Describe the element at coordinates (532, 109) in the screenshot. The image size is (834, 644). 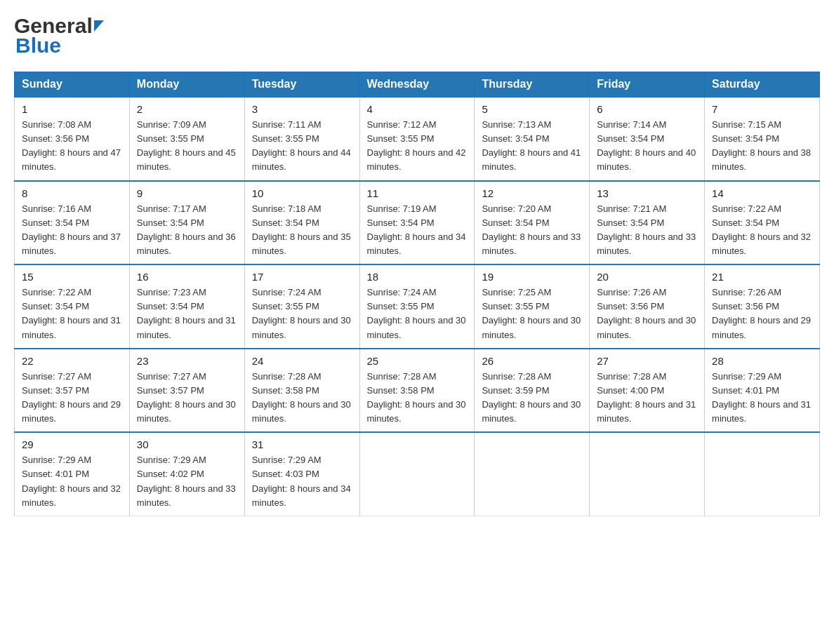
I see `day-number: 5` at that location.